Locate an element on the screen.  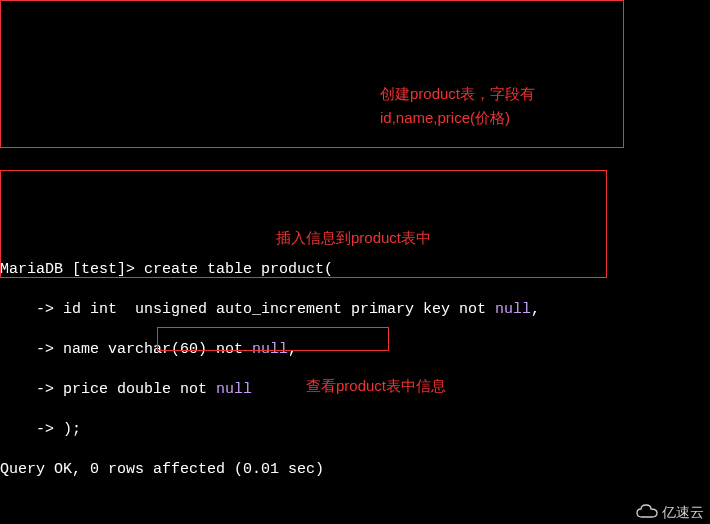
watermark-text: 亿速云 is located at coordinates (683, 512).